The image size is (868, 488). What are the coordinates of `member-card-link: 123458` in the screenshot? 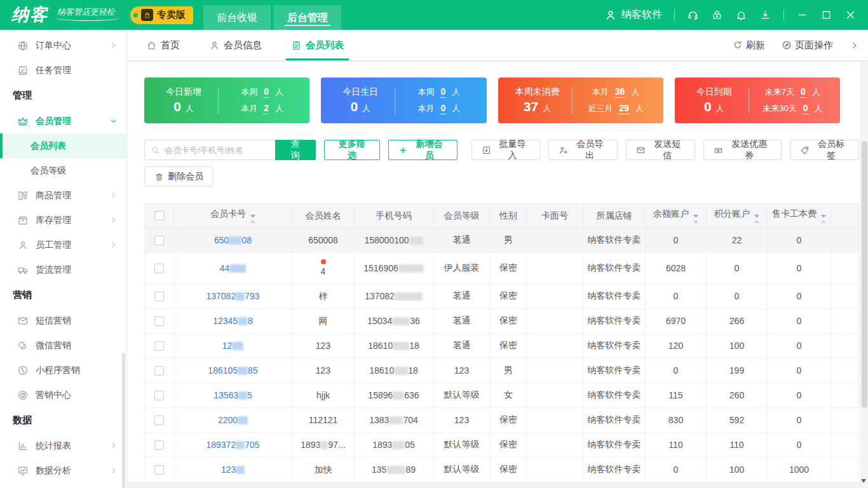 It's located at (233, 321).